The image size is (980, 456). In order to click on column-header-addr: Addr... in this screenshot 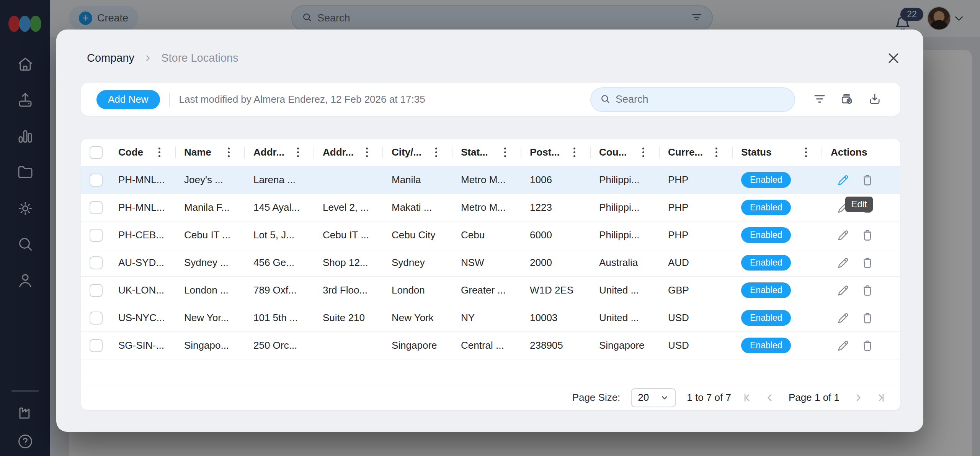, I will do `click(349, 153)`.